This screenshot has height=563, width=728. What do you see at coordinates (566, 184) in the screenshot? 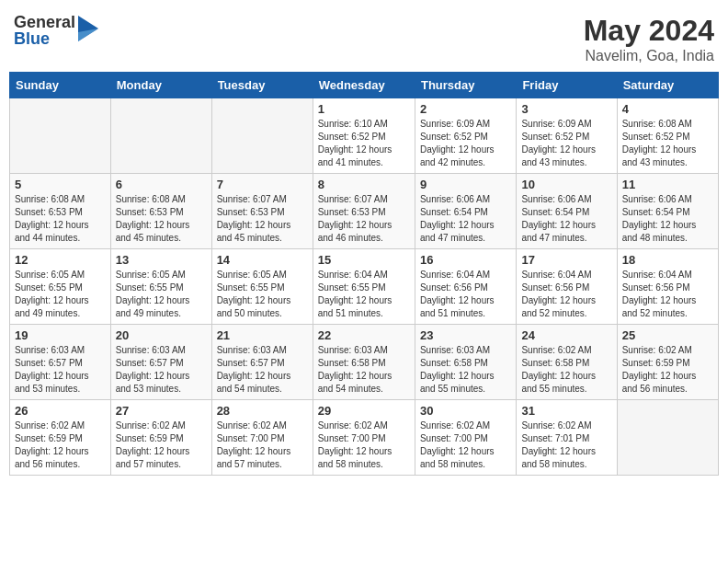
I see `day-number: 10` at bounding box center [566, 184].